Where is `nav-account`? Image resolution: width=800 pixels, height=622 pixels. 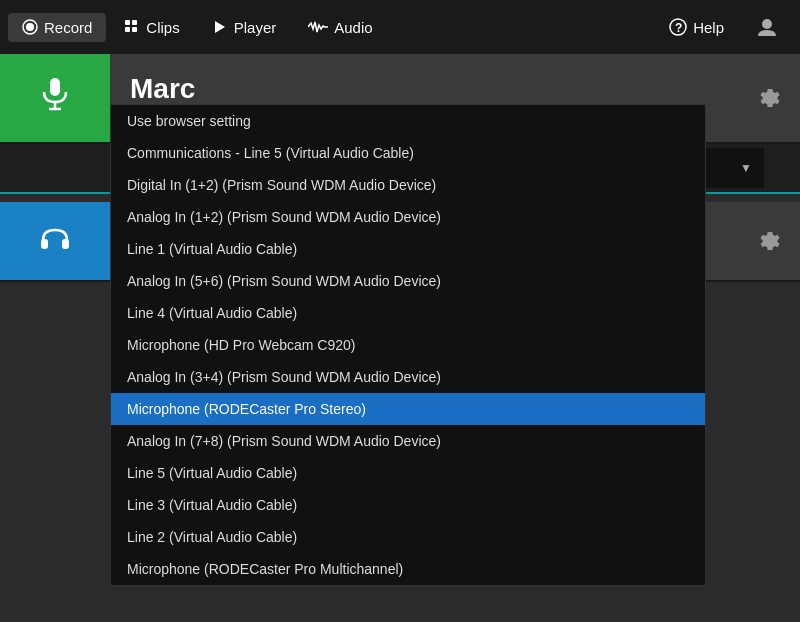
nav-account is located at coordinates (767, 27).